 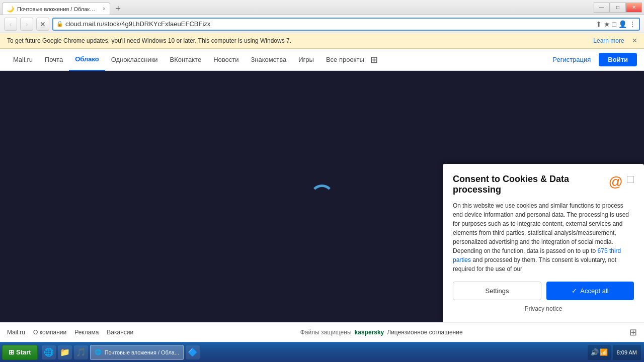 I want to click on extensions-icon: □, so click(x=614, y=24).